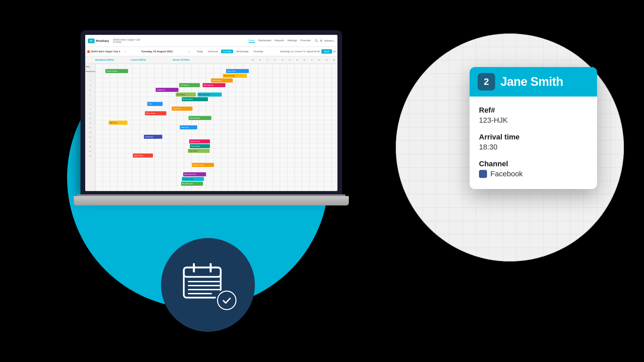 This screenshot has height=362, width=644. What do you see at coordinates (104, 52) in the screenshot?
I see `venue-selector: DEMO Bob's Supper Club ▾` at bounding box center [104, 52].